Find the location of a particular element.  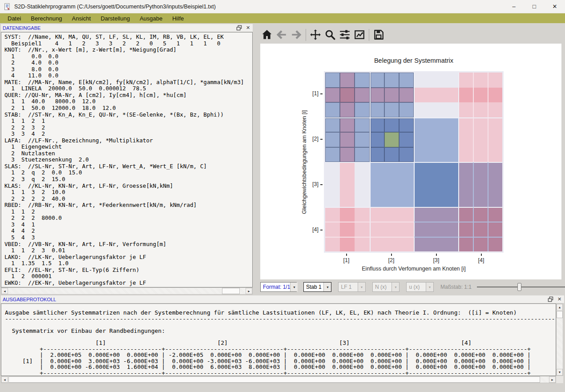

y-tick-label: [4] is located at coordinates (311, 230).